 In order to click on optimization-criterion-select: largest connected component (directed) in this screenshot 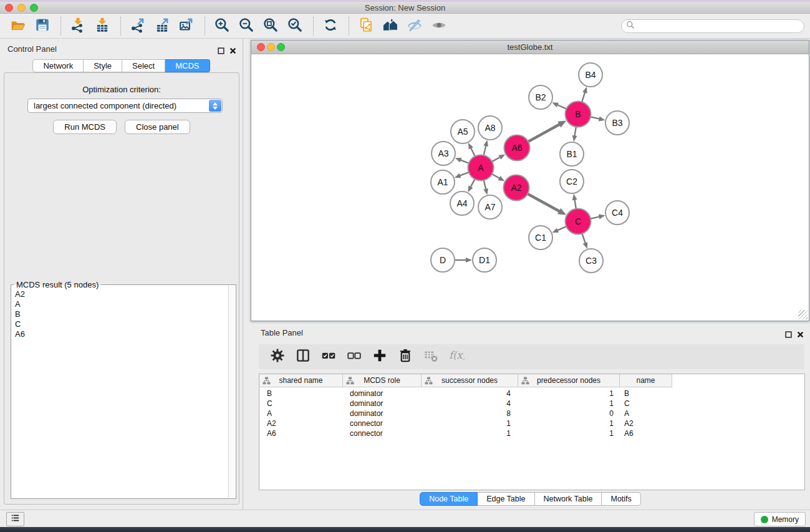, I will do `click(125, 106)`.